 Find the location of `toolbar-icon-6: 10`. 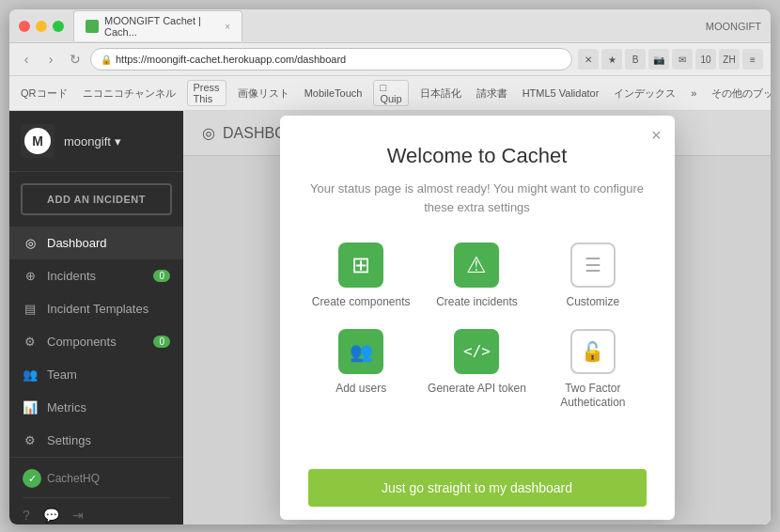

toolbar-icon-6: 10 is located at coordinates (706, 59).